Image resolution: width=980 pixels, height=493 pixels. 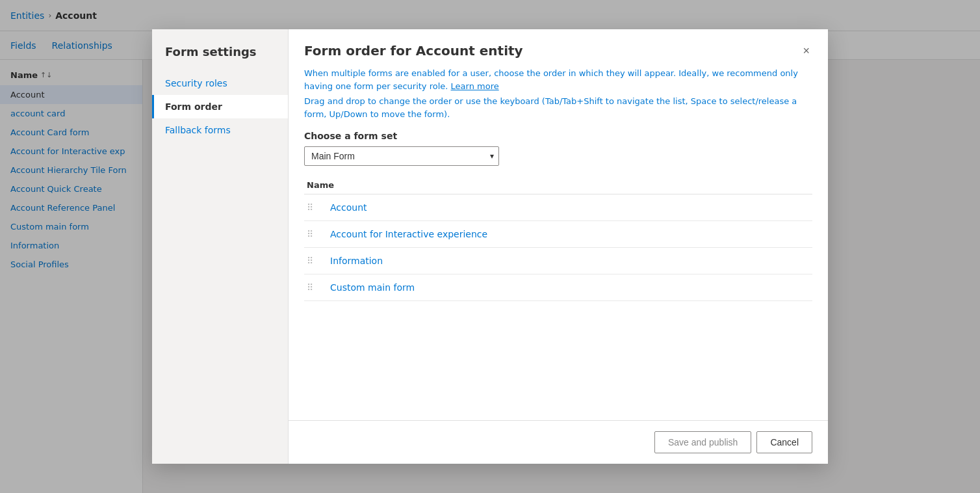 What do you see at coordinates (558, 185) in the screenshot?
I see `table-header-name: Name` at bounding box center [558, 185].